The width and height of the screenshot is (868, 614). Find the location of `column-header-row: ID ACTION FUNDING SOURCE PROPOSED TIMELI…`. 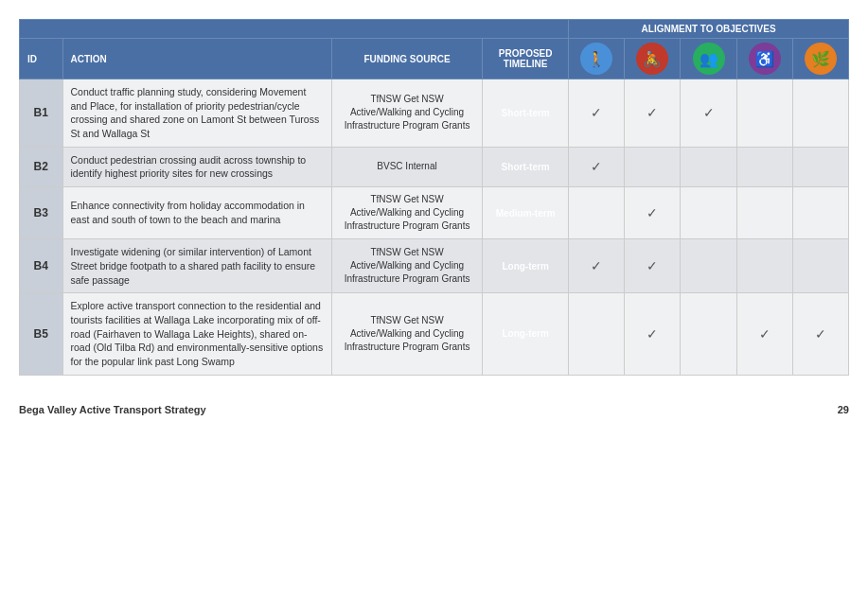

column-header-row: ID ACTION FUNDING SOURCE PROPOSED TIMELI… is located at coordinates (434, 59).